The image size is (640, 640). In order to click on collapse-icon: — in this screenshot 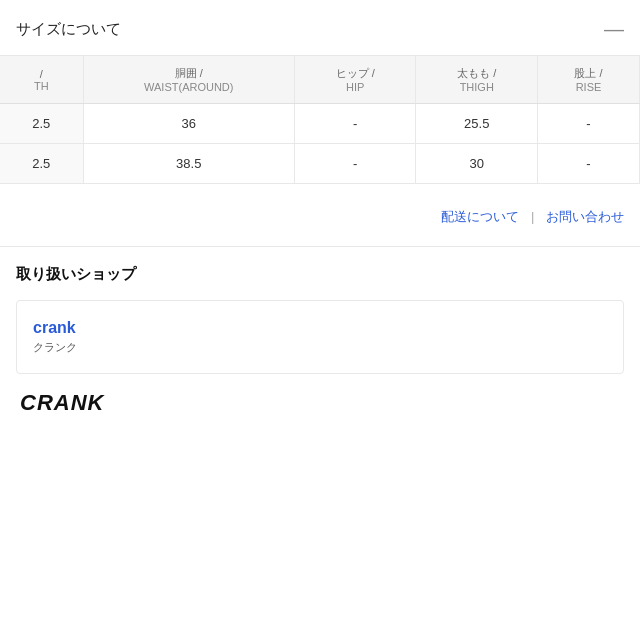, I will do `click(614, 30)`.